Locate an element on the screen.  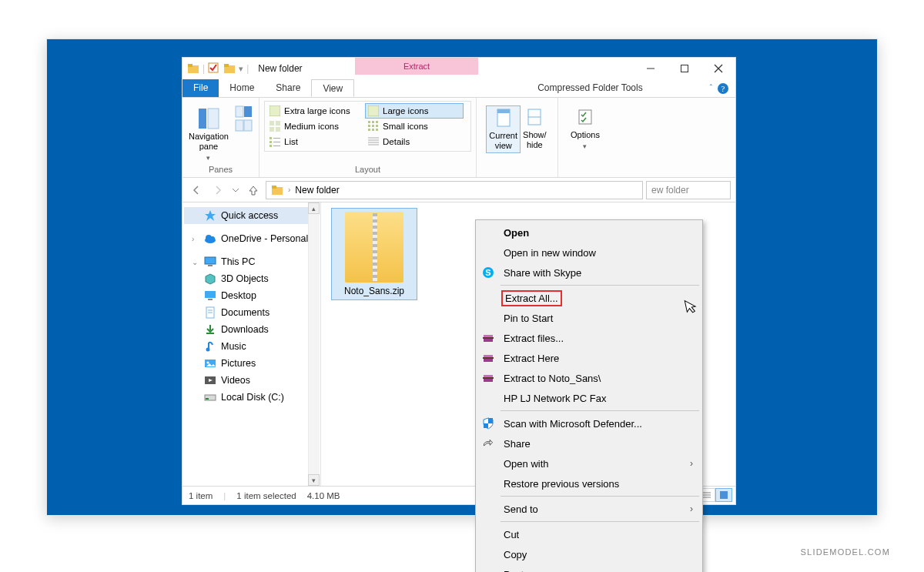
tree-downloads: Downloads is located at coordinates (251, 329).